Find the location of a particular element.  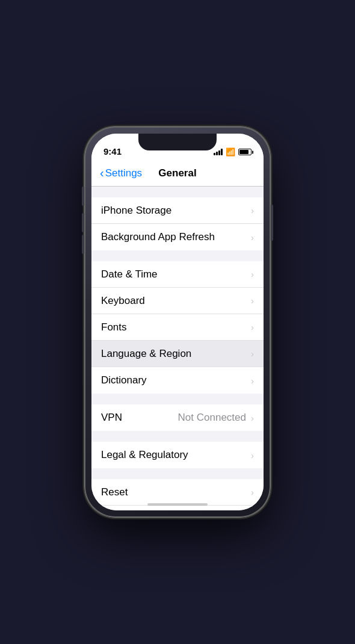

date-time-label: Date & Time is located at coordinates (129, 274).